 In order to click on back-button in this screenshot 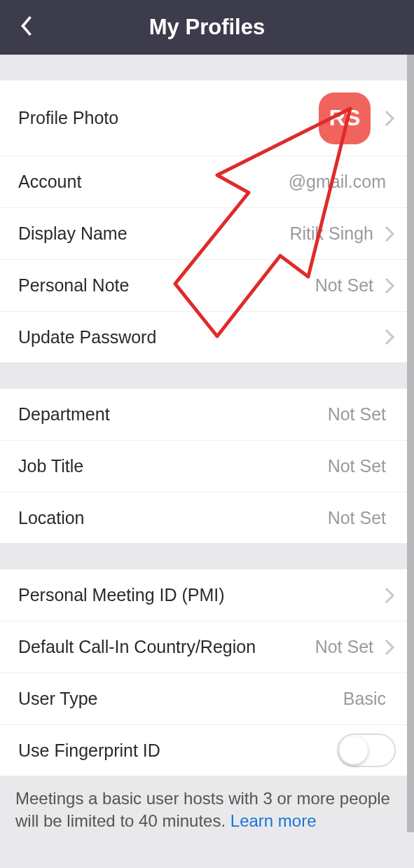, I will do `click(27, 27)`.